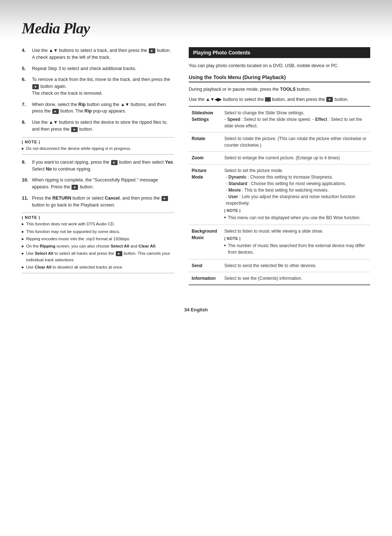  What do you see at coordinates (98, 184) in the screenshot?
I see `step-10: 10. When ripping is complete, the "Succe…` at bounding box center [98, 184].